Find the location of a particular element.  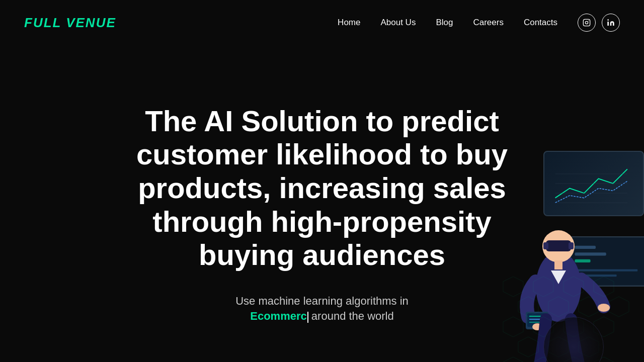

nav-blog: Blog is located at coordinates (444, 23).